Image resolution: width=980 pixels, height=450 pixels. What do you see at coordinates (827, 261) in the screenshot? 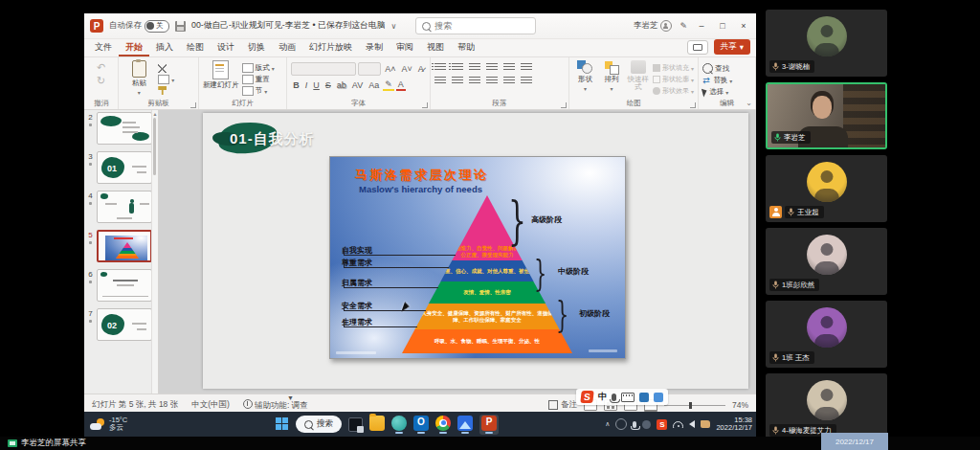
I see `participant-tile-4: 1班彭欣然` at bounding box center [827, 261].